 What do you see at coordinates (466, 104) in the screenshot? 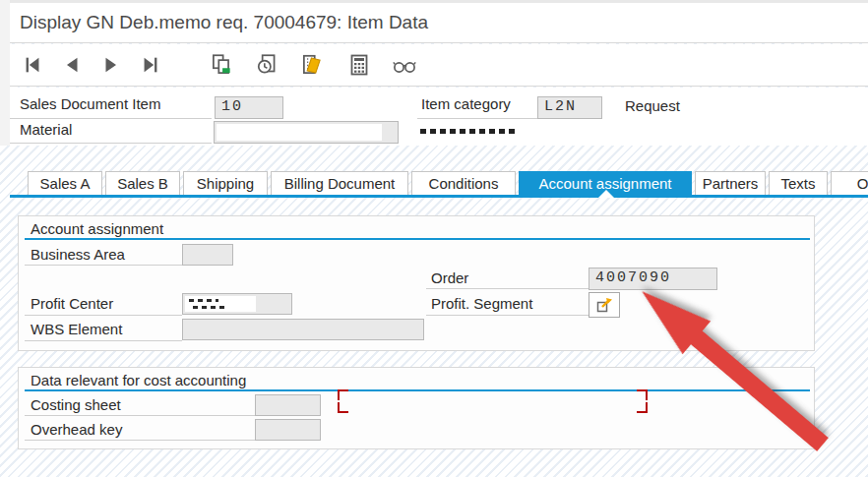
I see `item-category-label: Item category` at bounding box center [466, 104].